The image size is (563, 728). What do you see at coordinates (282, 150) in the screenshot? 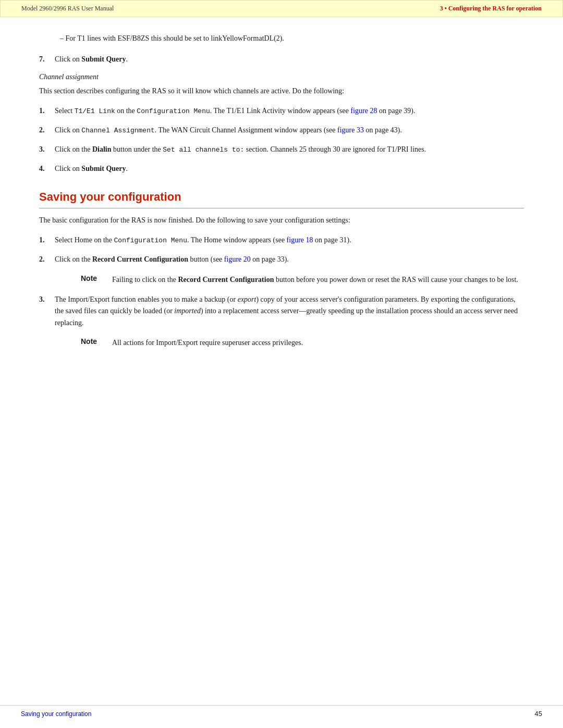
I see `channel-step-3: 3. Click on the Dialin button under the …` at bounding box center [282, 150].